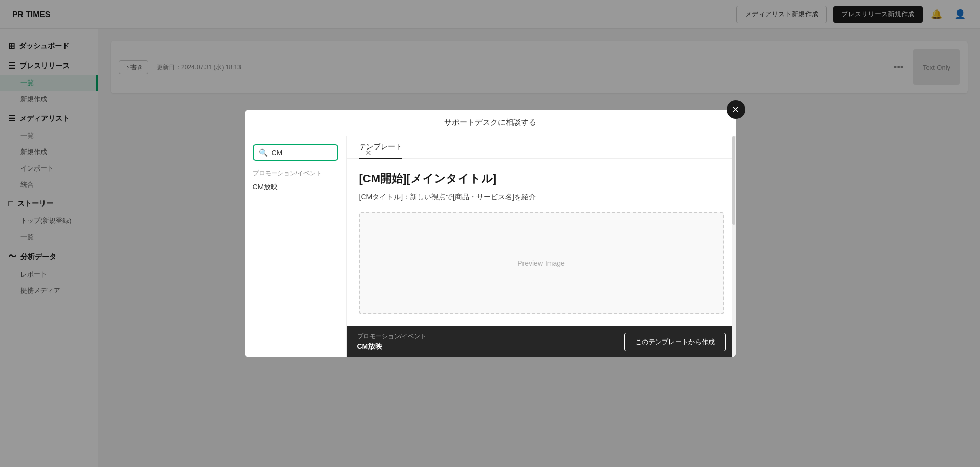 The width and height of the screenshot is (980, 467). What do you see at coordinates (296, 247) in the screenshot?
I see `search-panel: 🔍 ✕ プロモーション/イベント CM放映` at bounding box center [296, 247].